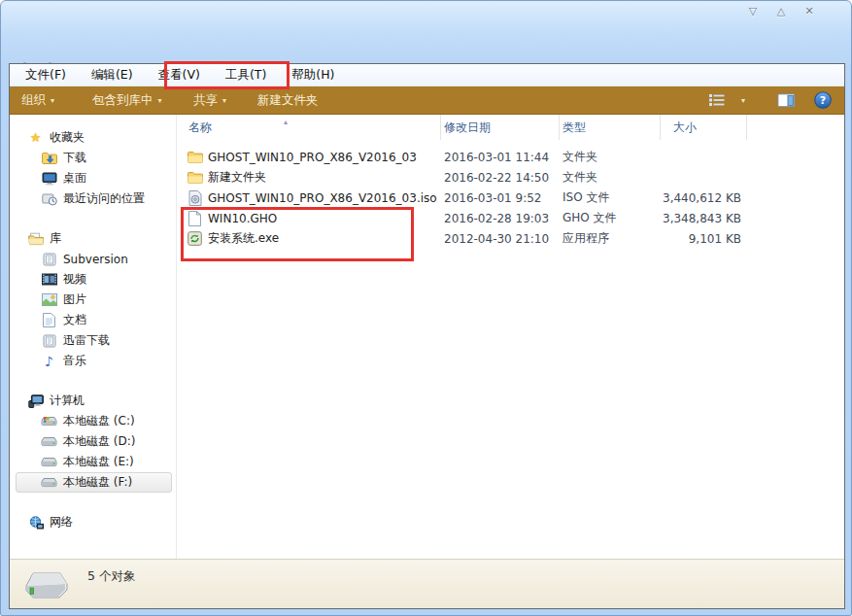 This screenshot has width=852, height=616. I want to click on sidebar-item-network: 网络, so click(93, 523).